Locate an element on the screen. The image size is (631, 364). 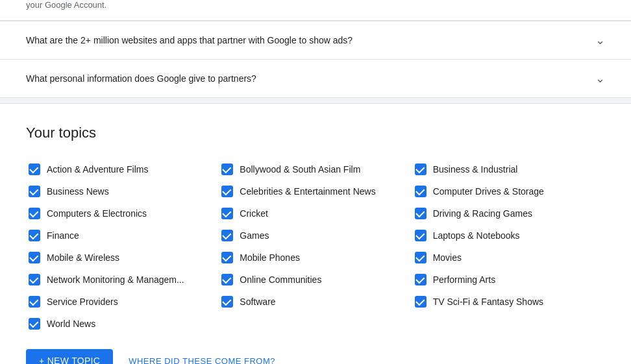
topic-item: Celebrities & Entertainment News is located at coordinates (316, 191).